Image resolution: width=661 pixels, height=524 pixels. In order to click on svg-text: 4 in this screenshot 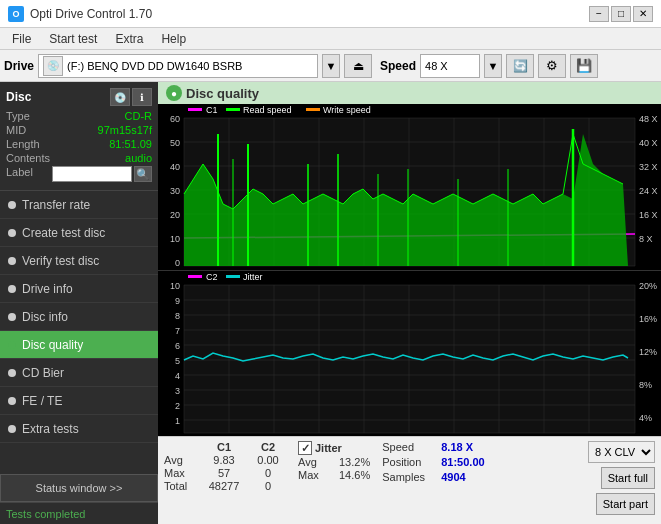, I will do `click(178, 376)`.